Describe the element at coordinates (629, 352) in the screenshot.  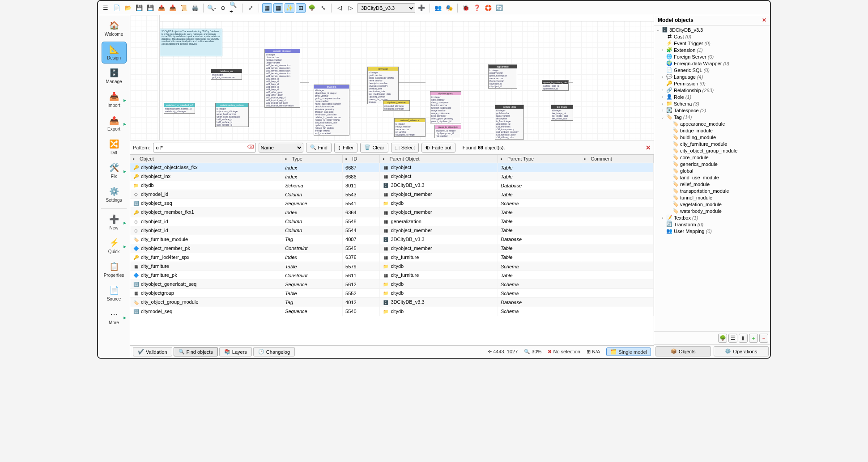
I see `mode-toggle: 🗂️Single model` at that location.